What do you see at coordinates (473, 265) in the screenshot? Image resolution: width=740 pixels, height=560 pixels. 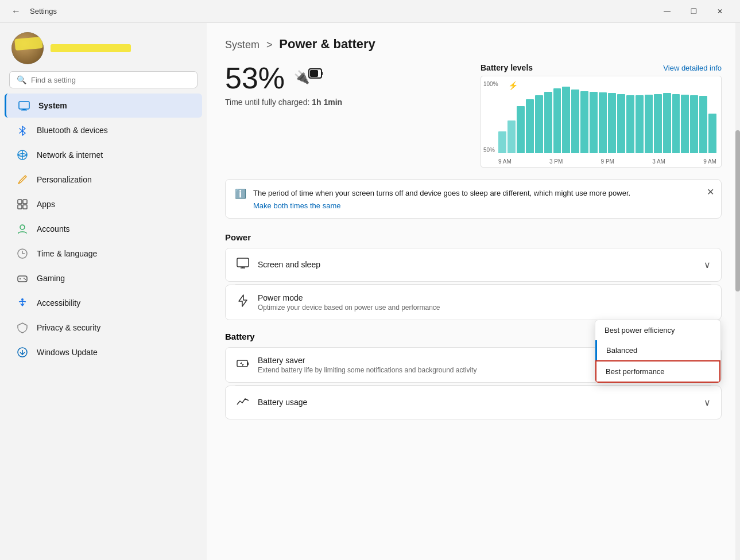 I see `screen-sleep-row: Screen and sleep ∨` at bounding box center [473, 265].